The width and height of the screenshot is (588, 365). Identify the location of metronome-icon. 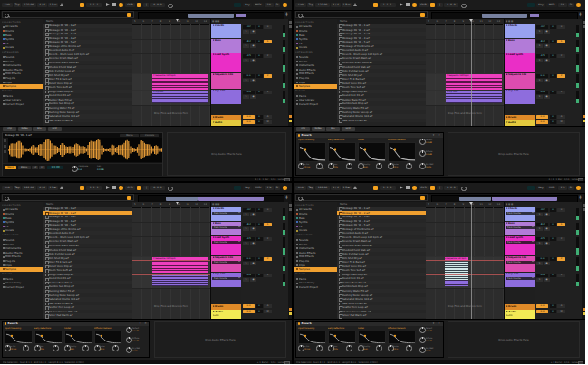
(355, 5).